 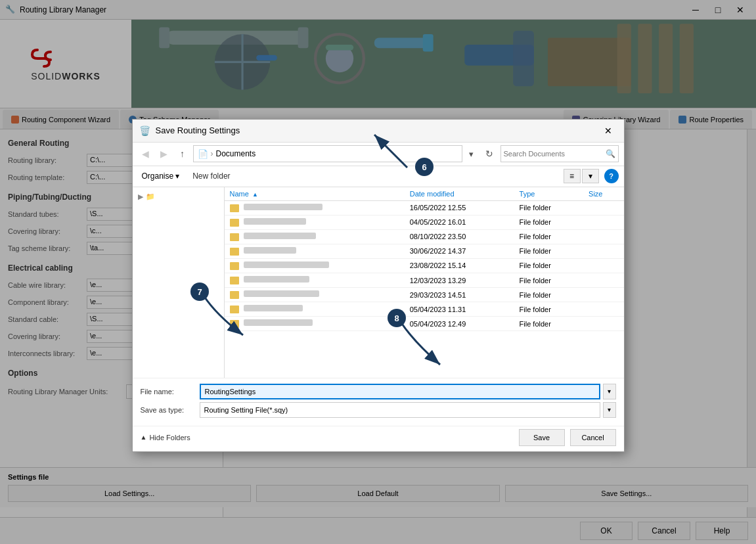 What do you see at coordinates (553, 154) in the screenshot?
I see `search-input` at bounding box center [553, 154].